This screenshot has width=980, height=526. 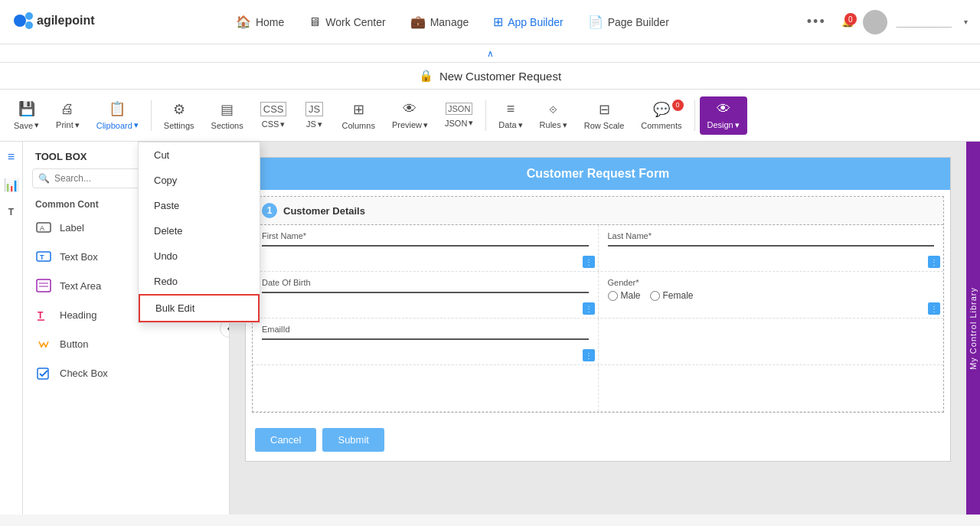 What do you see at coordinates (314, 116) in the screenshot?
I see `js-button: JS JS ▾` at bounding box center [314, 116].